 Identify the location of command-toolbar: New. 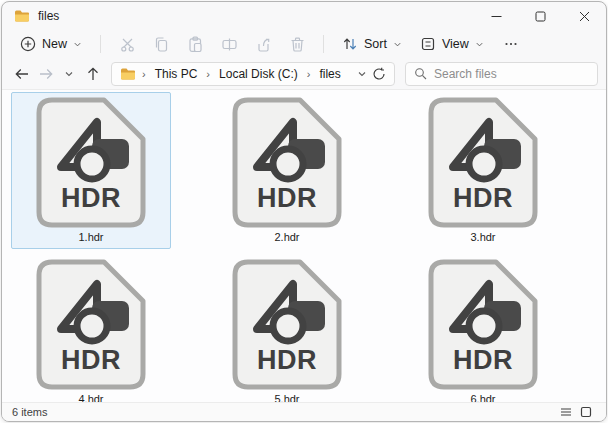
(304, 44).